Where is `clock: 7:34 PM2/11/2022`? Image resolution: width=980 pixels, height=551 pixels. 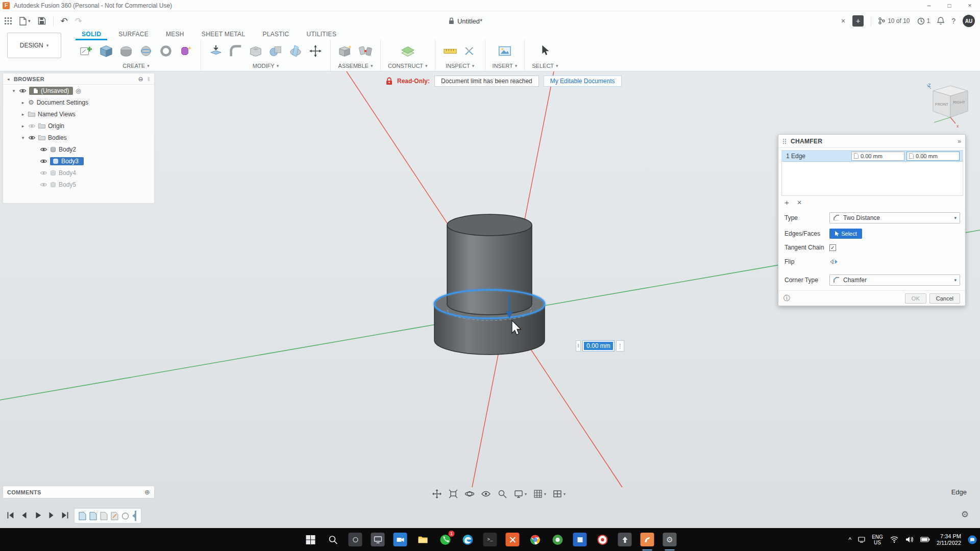 clock: 7:34 PM2/11/2022 is located at coordinates (949, 540).